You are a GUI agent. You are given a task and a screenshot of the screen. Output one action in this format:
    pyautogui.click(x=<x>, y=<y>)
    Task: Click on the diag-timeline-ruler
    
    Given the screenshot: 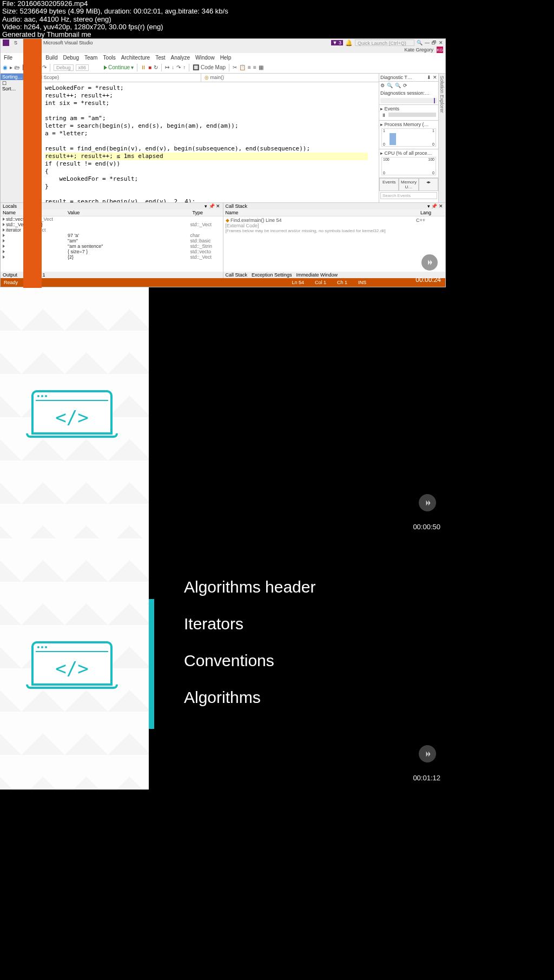 What is the action you would take?
    pyautogui.click(x=409, y=101)
    